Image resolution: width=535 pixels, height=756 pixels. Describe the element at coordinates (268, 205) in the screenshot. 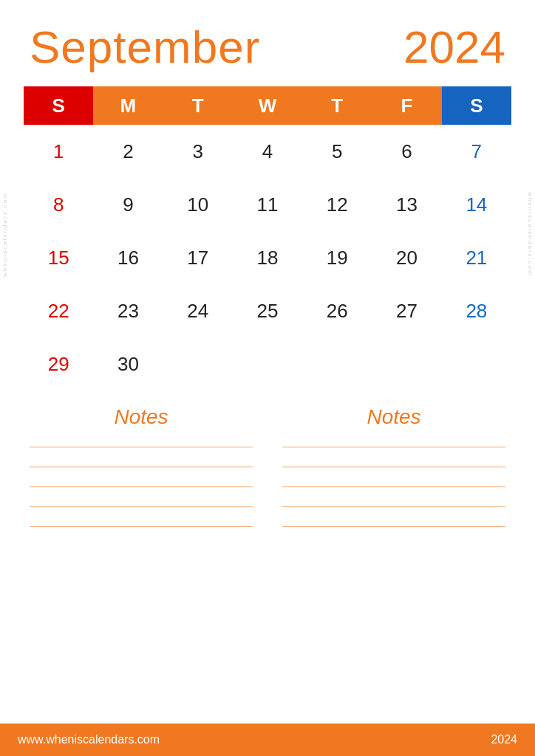

I see `calendar-week-row: 891011121314` at that location.